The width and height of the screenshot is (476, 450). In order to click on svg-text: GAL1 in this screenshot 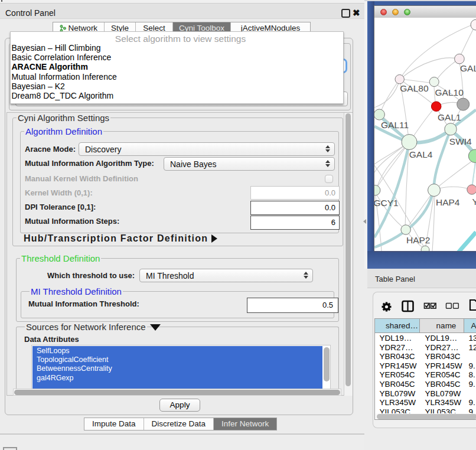, I will do `click(449, 117)`.